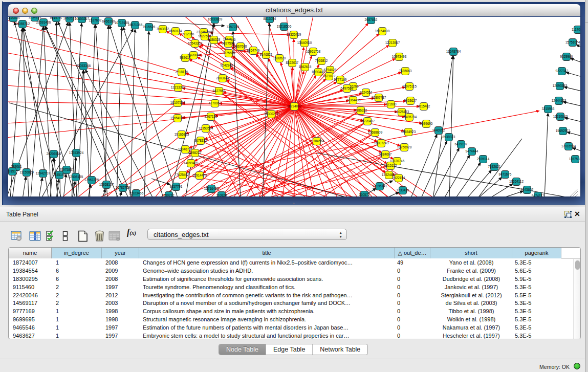  Describe the element at coordinates (13, 171) in the screenshot. I see `svg-text: 391510` at that location.